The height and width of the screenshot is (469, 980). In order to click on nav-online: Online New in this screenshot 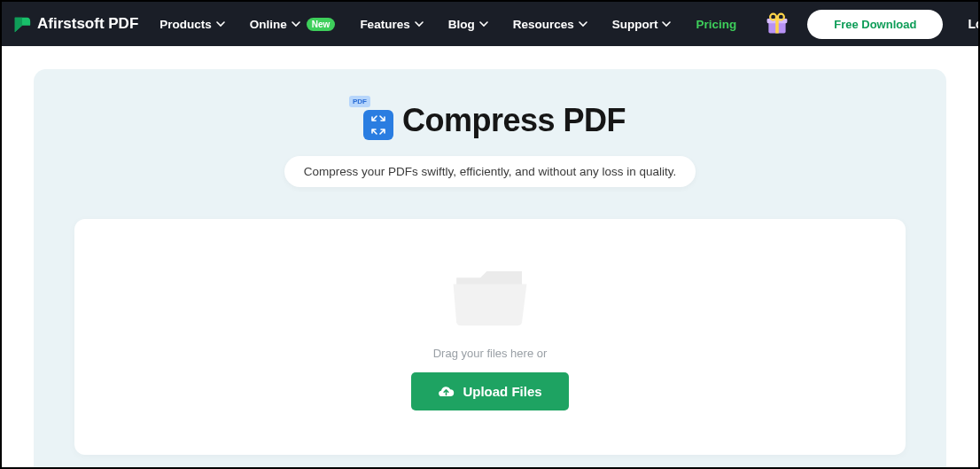, I will do `click(292, 25)`.